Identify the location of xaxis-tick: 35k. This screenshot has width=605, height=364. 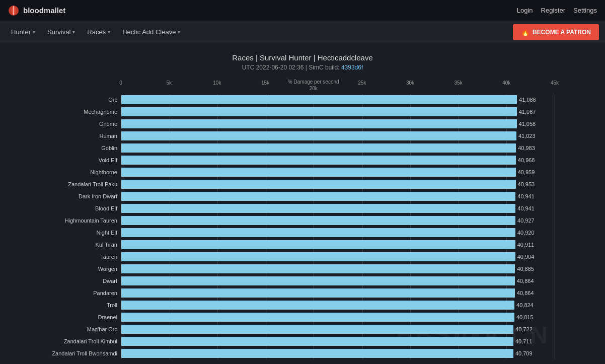
(459, 83).